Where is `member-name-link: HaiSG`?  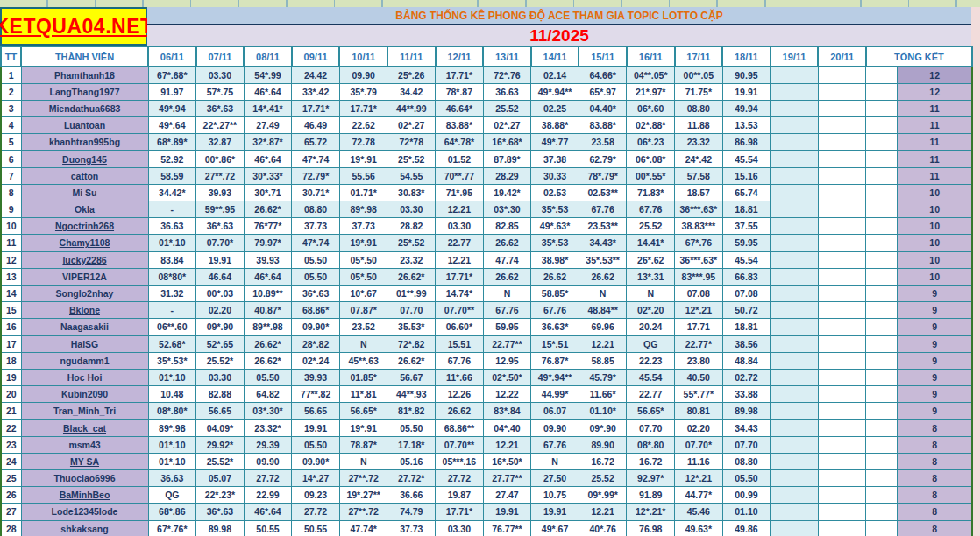
member-name-link: HaiSG is located at coordinates (84, 343).